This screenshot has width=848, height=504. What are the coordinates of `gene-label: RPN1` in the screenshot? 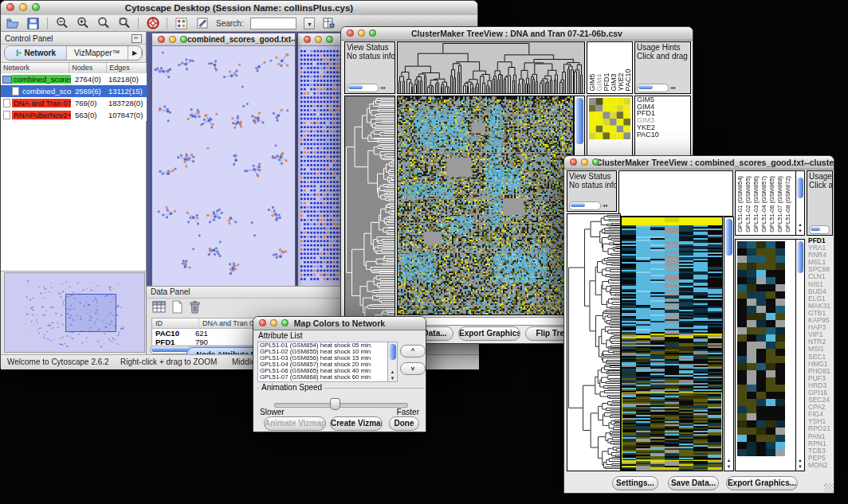 It's located at (819, 444).